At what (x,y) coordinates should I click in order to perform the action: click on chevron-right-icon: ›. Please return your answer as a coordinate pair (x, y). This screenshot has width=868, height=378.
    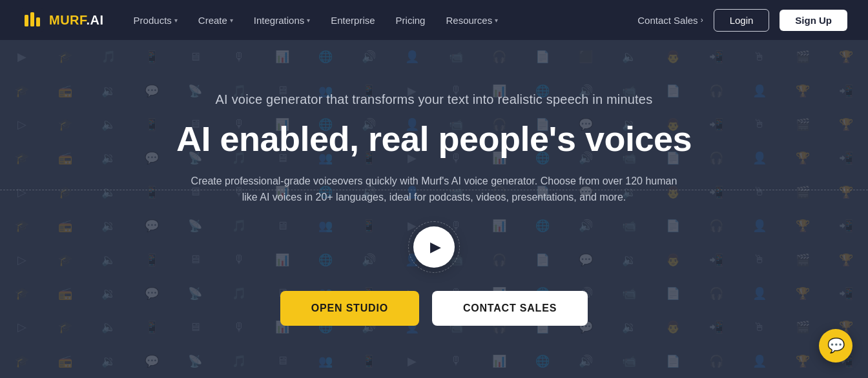
    Looking at the image, I should click on (702, 20).